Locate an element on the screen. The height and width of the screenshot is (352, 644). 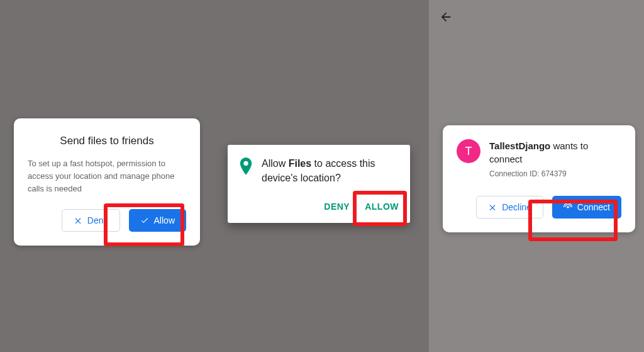
msg-app: Files is located at coordinates (300, 164).